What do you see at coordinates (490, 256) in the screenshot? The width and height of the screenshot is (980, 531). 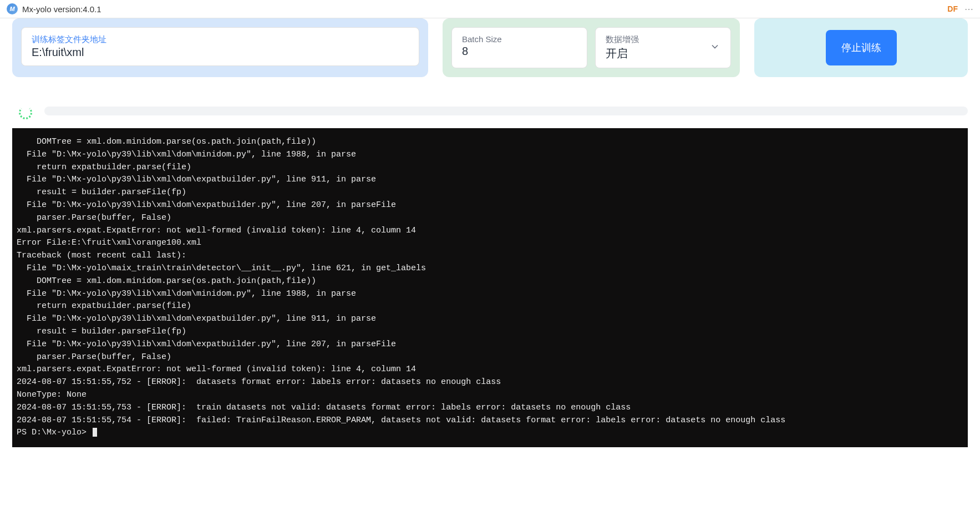 I see `terminal-line: Traceback (most recent call last):` at bounding box center [490, 256].